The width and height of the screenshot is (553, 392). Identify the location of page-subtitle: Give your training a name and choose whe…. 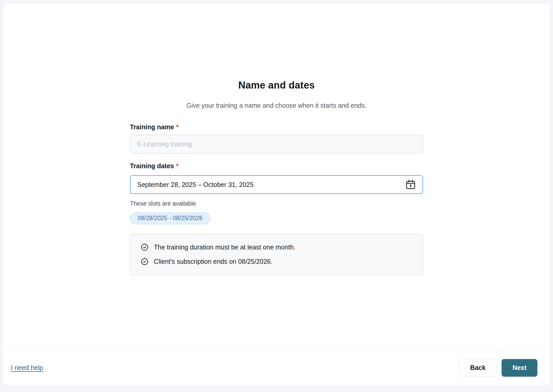
(276, 105).